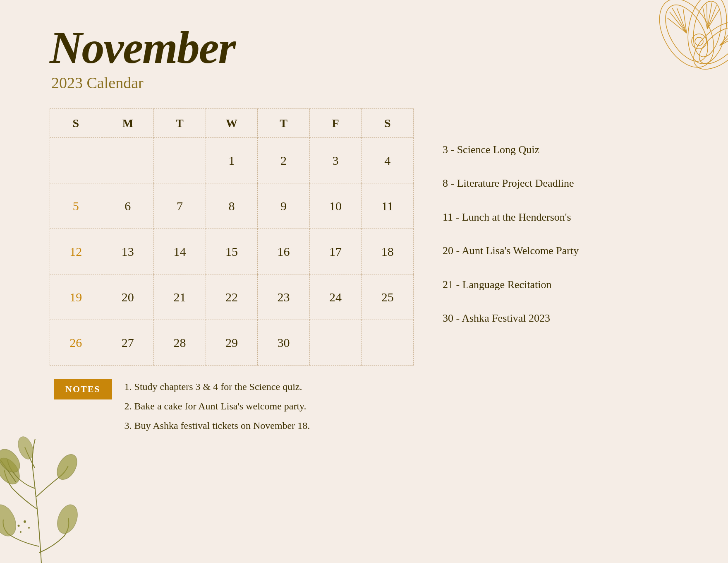 The width and height of the screenshot is (728, 563). What do you see at coordinates (76, 206) in the screenshot?
I see `calendar-cell-1-0: 5` at bounding box center [76, 206].